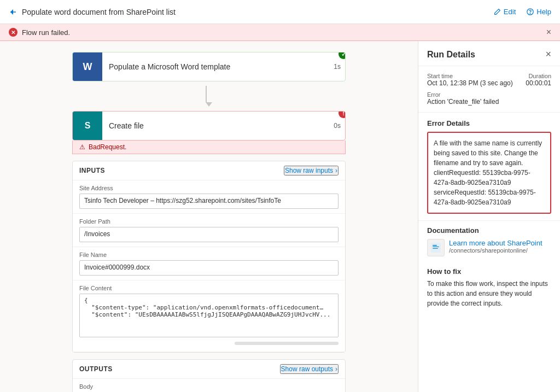 Image resolution: width=560 pixels, height=392 pixels. I want to click on file-content-label: File Content, so click(209, 288).